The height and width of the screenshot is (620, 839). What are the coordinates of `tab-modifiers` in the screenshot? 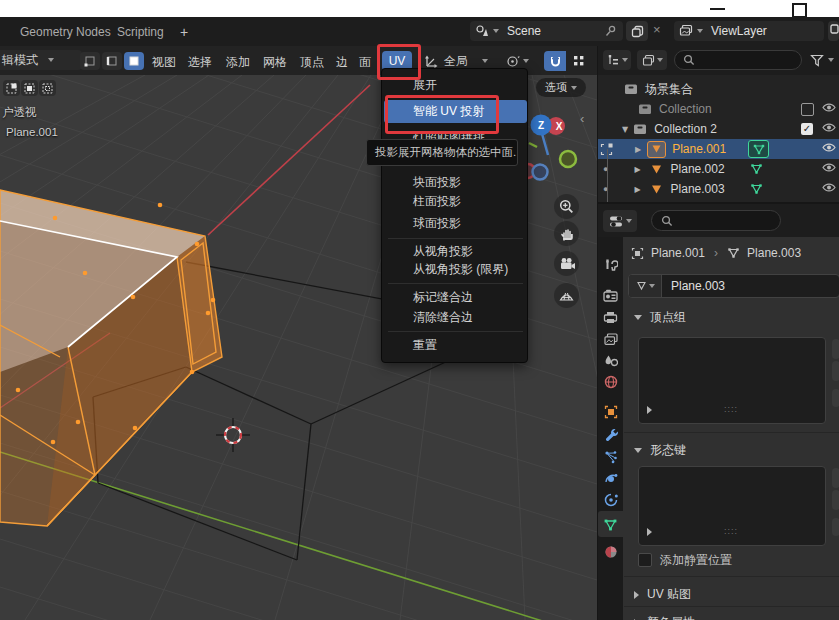 It's located at (610, 434).